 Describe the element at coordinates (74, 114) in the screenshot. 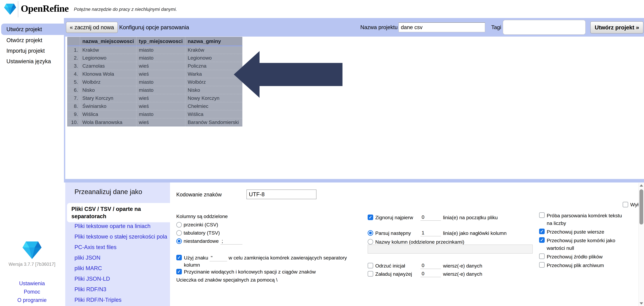

I see `row-number-cell: 9.` at that location.